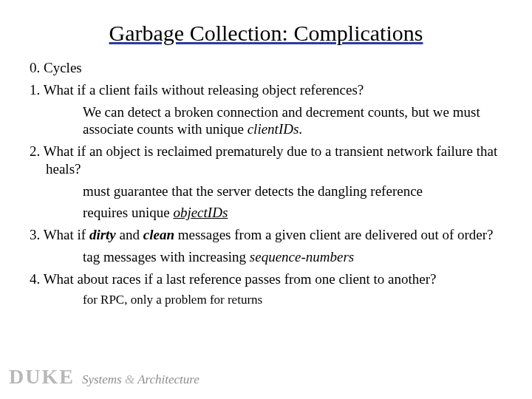  What do you see at coordinates (293, 213) in the screenshot?
I see `item-2-sub-2: requires unique objectIDs` at bounding box center [293, 213].